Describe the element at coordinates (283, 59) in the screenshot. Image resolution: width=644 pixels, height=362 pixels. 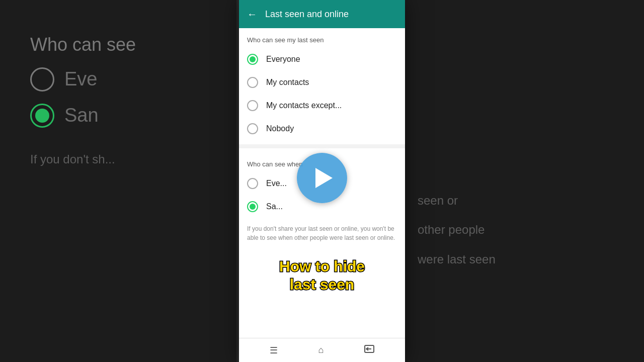
I see `option-everyone-label: Everyone` at that location.